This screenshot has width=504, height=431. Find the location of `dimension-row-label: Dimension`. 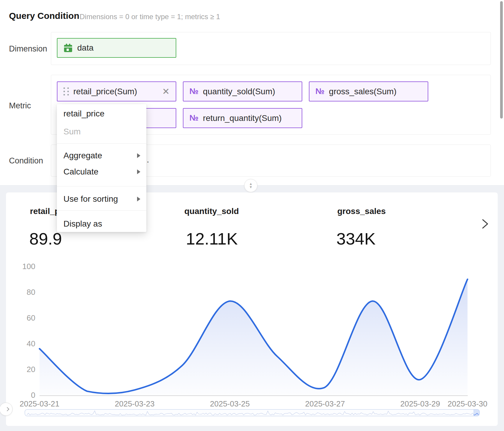

dimension-row-label: Dimension is located at coordinates (28, 49).